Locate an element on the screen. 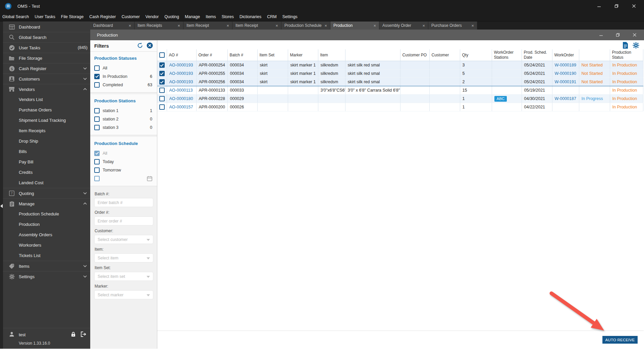 This screenshot has width=644, height=349. menu-item-settings: Settings is located at coordinates (290, 17).